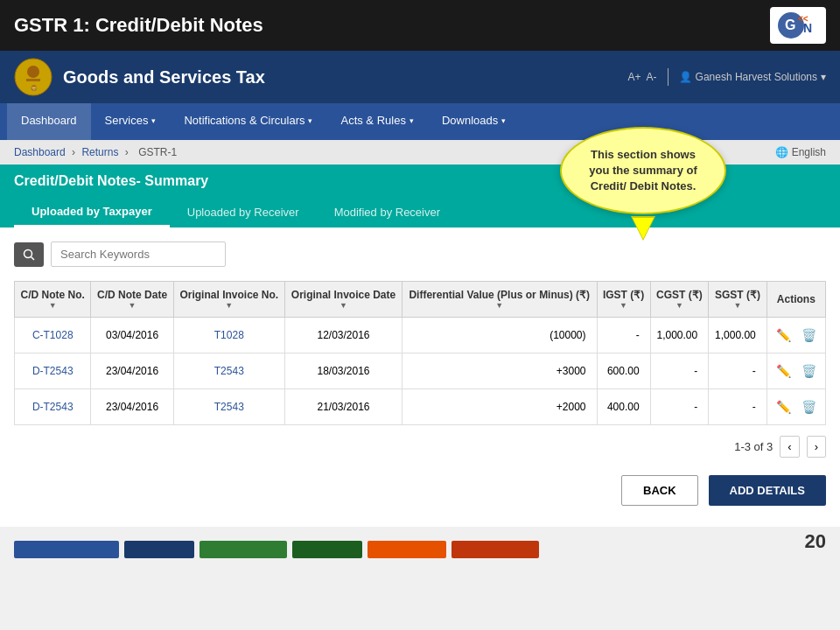 This screenshot has width=840, height=630. I want to click on breadcrumb-current: GSTR-1, so click(158, 152).